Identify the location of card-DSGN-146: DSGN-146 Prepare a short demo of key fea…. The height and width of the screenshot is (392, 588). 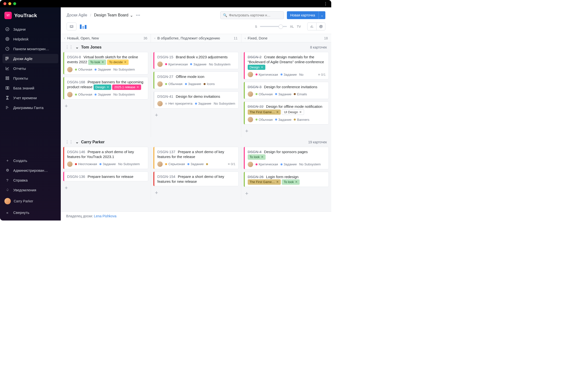
(106, 158).